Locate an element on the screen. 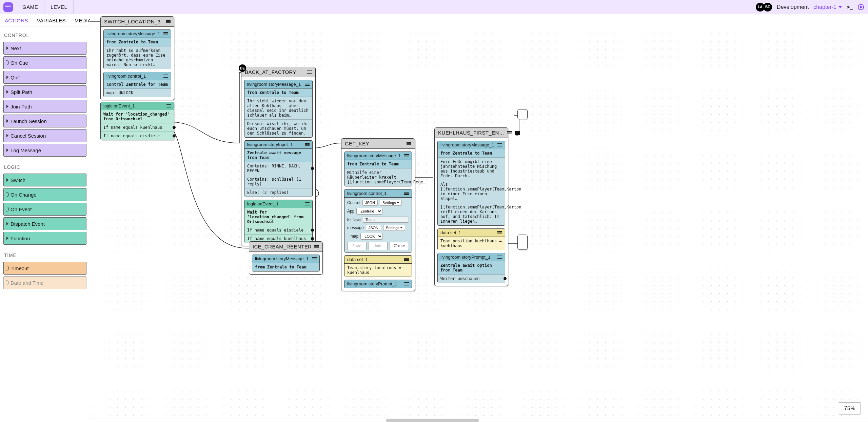  group-title-control: CONTROL is located at coordinates (45, 33).